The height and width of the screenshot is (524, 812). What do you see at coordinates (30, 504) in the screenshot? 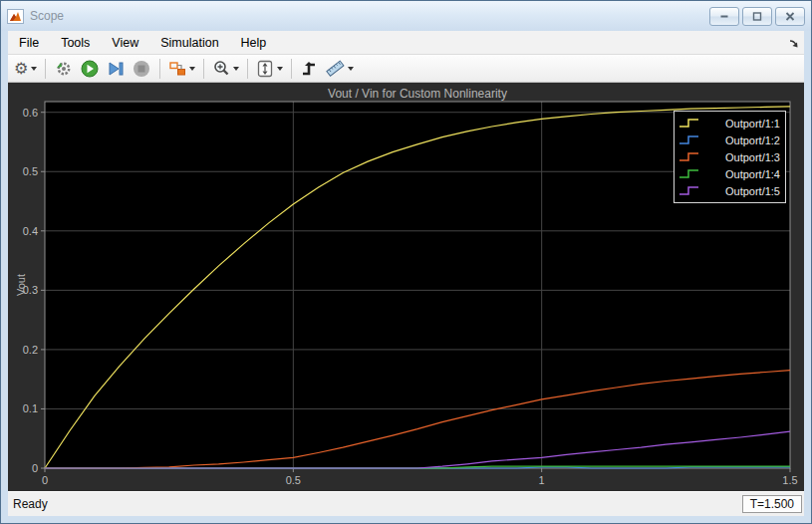
I see `status-text: Ready` at bounding box center [30, 504].